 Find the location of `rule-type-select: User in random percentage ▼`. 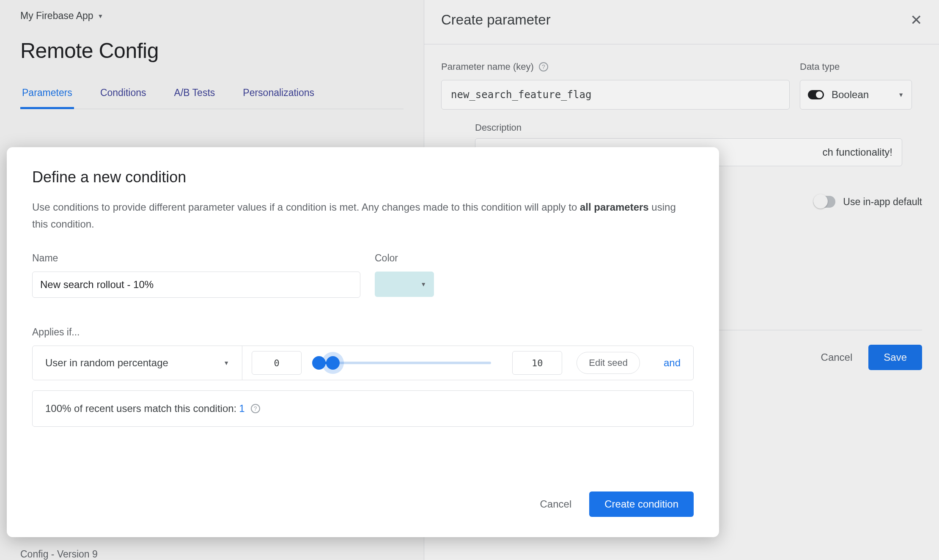

rule-type-select: User in random percentage ▼ is located at coordinates (137, 363).